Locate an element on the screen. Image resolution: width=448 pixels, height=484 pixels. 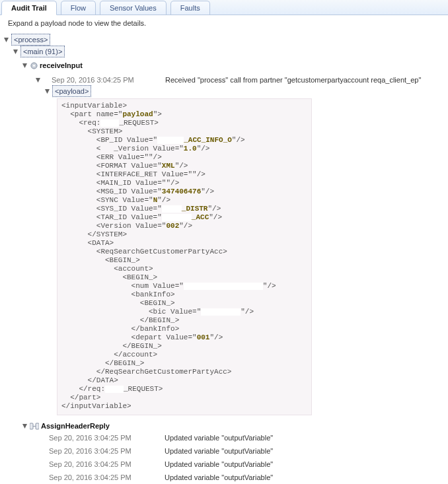
tab-audit-trail: Audit Trail is located at coordinates (29, 8).